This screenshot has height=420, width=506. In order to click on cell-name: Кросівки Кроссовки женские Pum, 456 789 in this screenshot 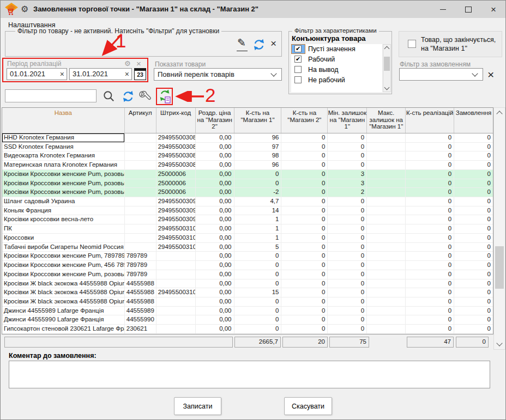, I will do `click(63, 266)`.